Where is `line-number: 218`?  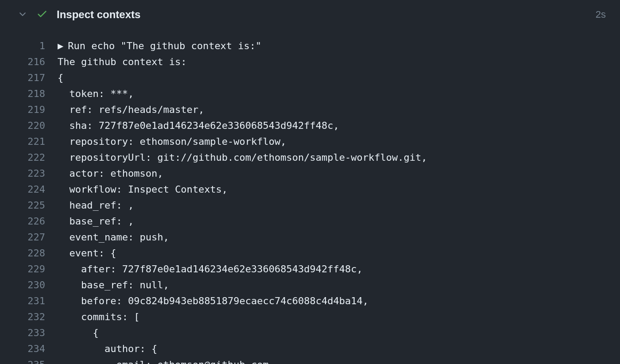
line-number: 218 is located at coordinates (29, 94).